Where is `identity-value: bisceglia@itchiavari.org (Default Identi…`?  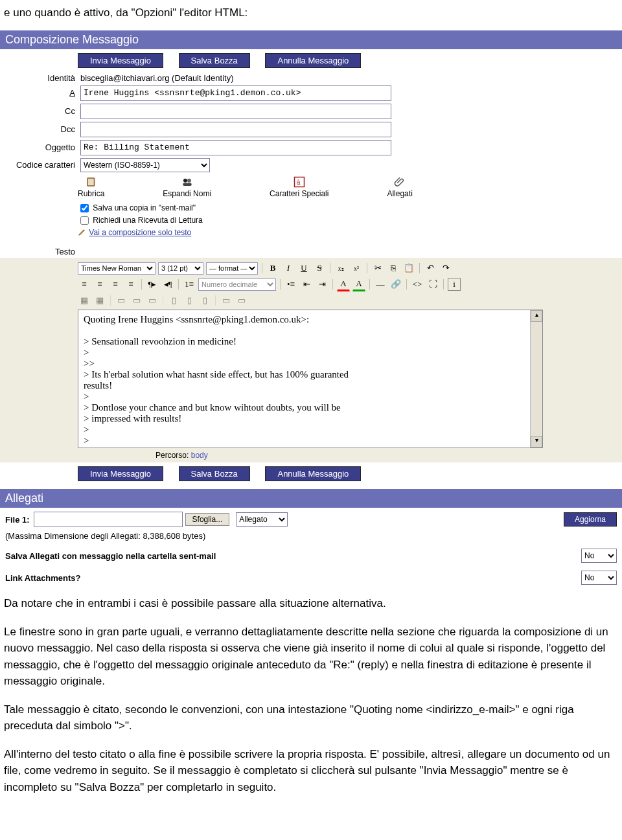
identity-value: bisceglia@itchiavari.org (Default Identi… is located at coordinates (157, 78).